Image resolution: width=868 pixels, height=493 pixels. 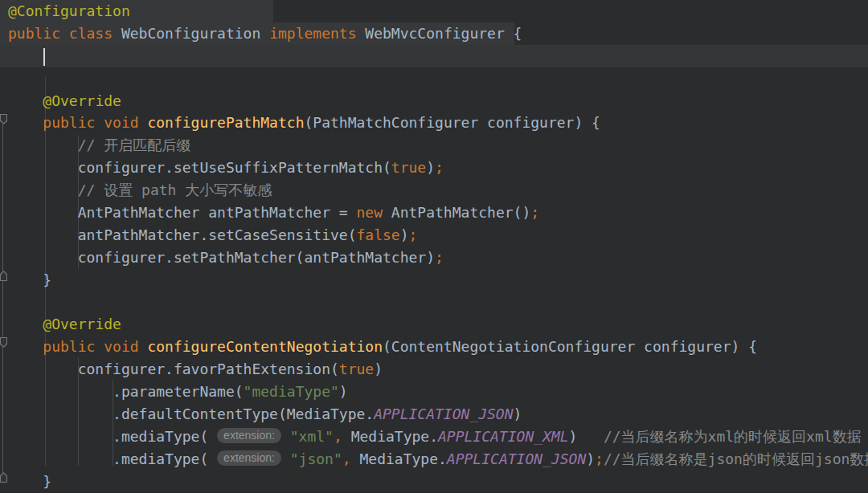 What do you see at coordinates (434, 392) in the screenshot?
I see `code-line-18: .parameterName("mediaType")` at bounding box center [434, 392].